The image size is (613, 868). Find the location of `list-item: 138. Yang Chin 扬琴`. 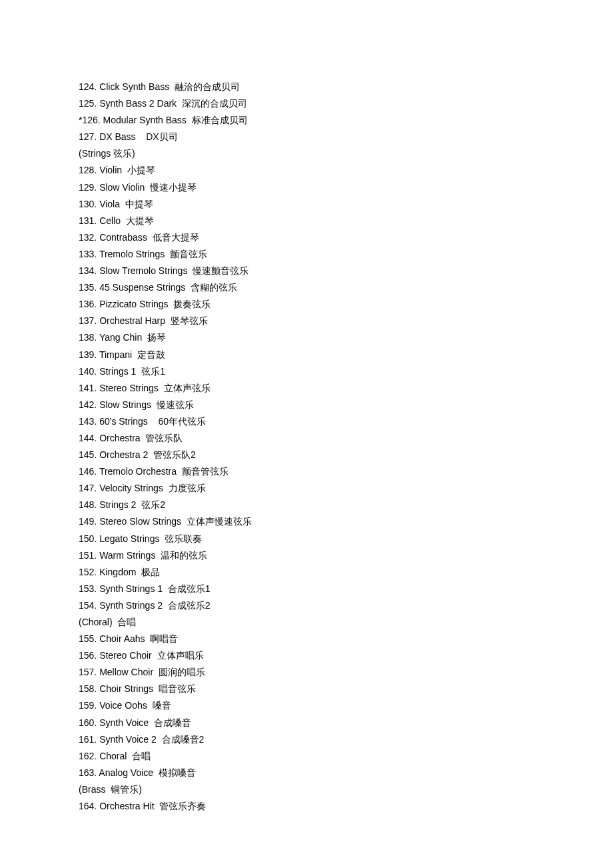

list-item: 138. Yang Chin 扬琴 is located at coordinates (312, 337).